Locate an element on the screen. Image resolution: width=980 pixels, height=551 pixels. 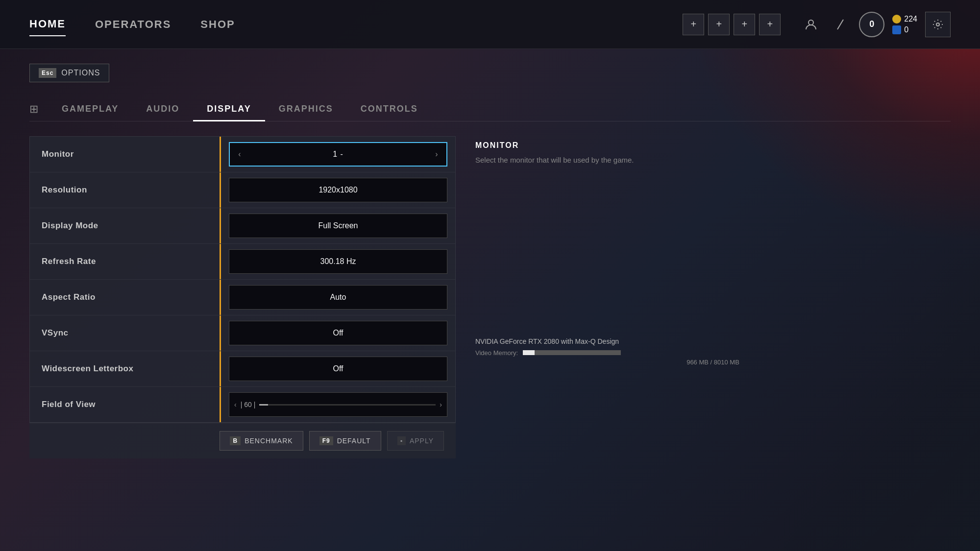
aspect-ratio-label: Aspect Ratio is located at coordinates (69, 297).